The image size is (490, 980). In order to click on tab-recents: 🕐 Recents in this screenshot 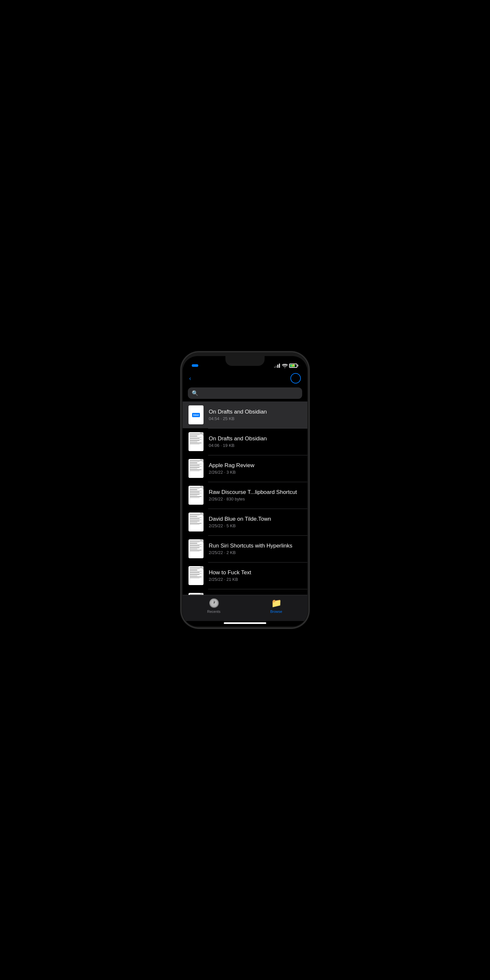, I will do `click(214, 608)`.